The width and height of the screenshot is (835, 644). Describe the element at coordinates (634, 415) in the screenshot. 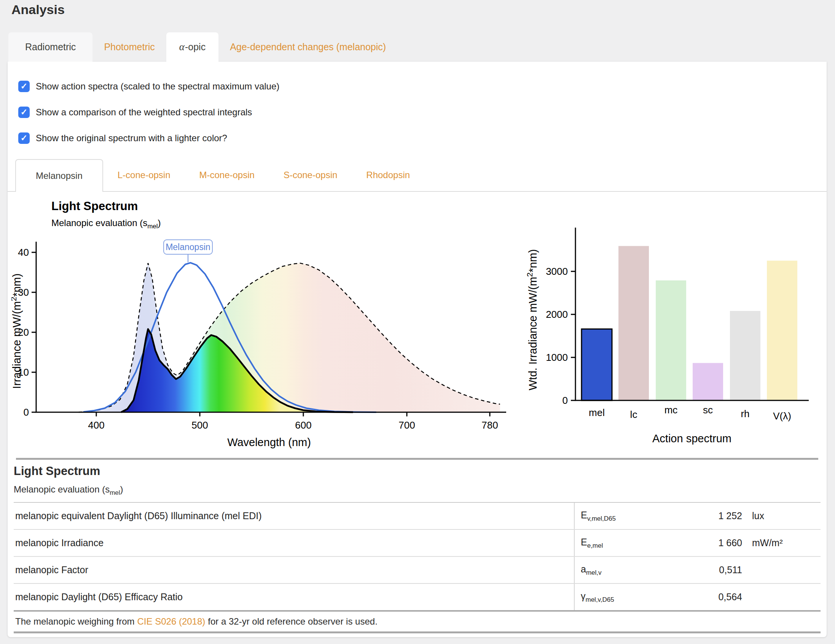

I see `bar-label-lc: lc` at that location.